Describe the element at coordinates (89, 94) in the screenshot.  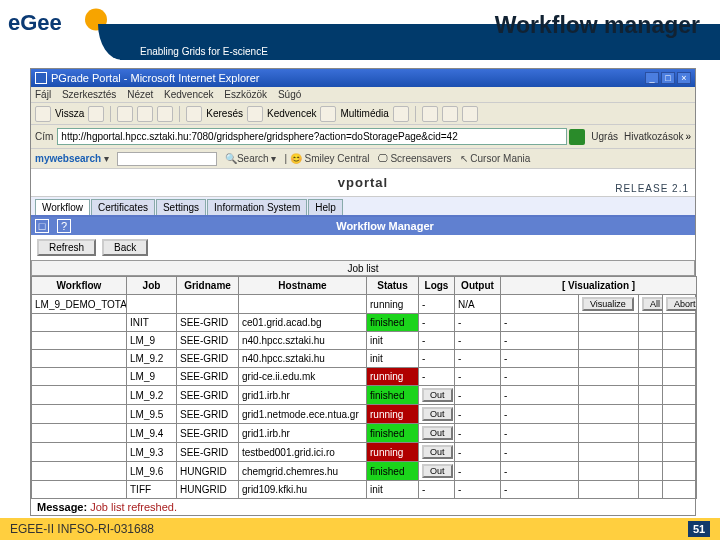
I see `menu-edit: Szerkesztés` at that location.